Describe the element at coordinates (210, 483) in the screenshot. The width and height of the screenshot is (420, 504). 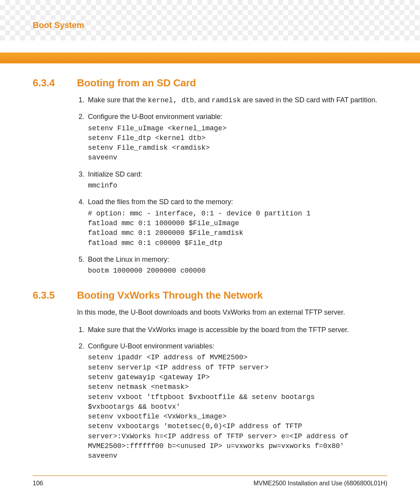
I see `page-footer: 106 MVME2500 Installation and Use (68068…` at that location.